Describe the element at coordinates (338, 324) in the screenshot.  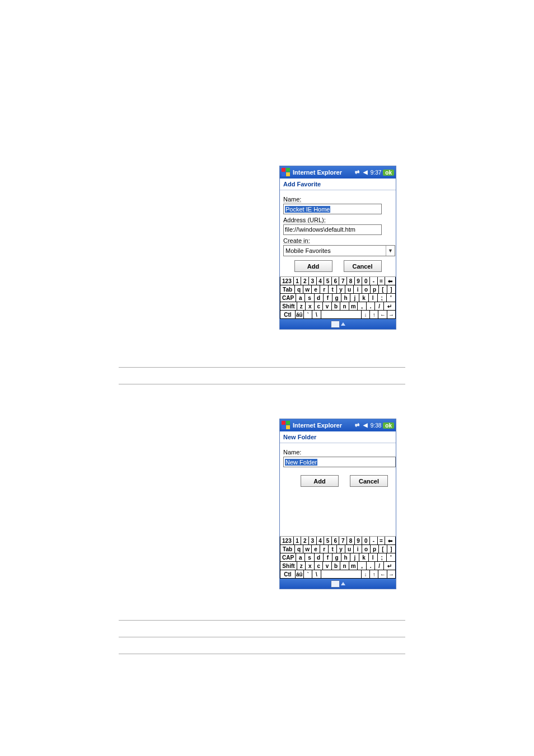
I see `menu-bar` at that location.